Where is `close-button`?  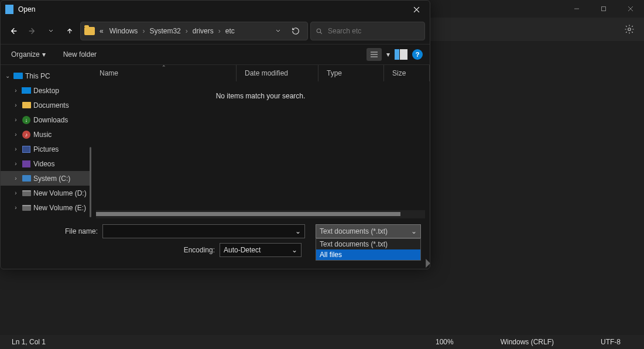
close-button is located at coordinates (631, 9).